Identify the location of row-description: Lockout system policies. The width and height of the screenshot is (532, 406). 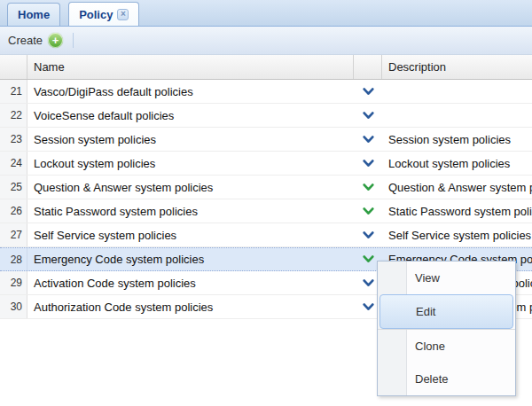
(458, 163).